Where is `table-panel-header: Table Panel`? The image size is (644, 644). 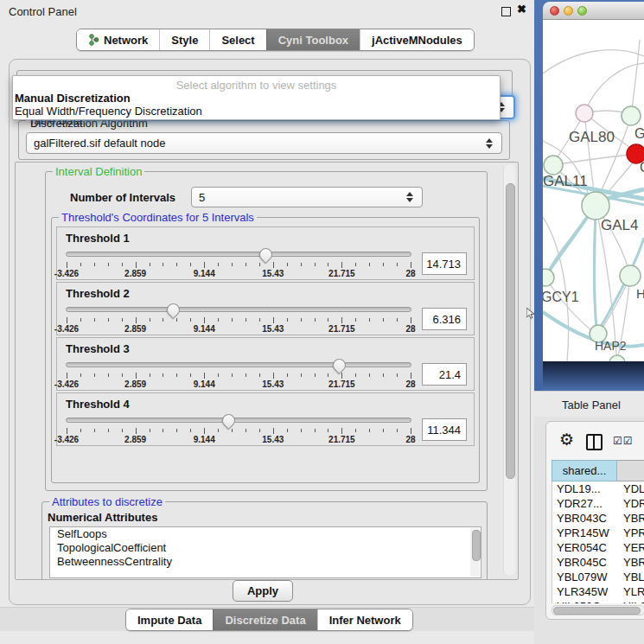 table-panel-header: Table Panel is located at coordinates (590, 405).